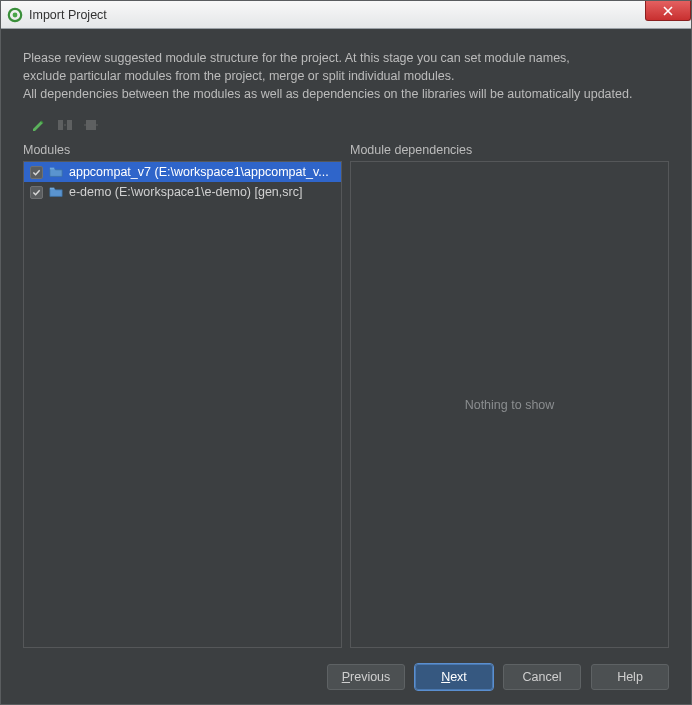 The width and height of the screenshot is (692, 705). What do you see at coordinates (630, 677) in the screenshot?
I see `help-button: Help` at bounding box center [630, 677].